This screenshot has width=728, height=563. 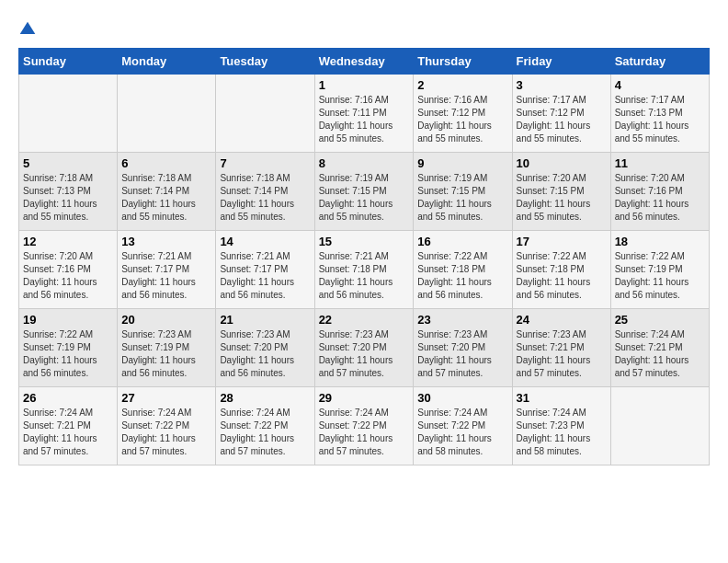 I want to click on calendar-cell: 27Sunrise: 7:24 AMSunset: 7:22 PMDayligh…, so click(x=167, y=427).